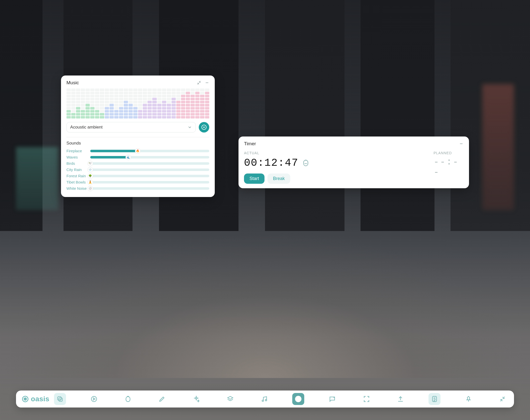  I want to click on sound-label: Tibet Bowls, so click(77, 182).